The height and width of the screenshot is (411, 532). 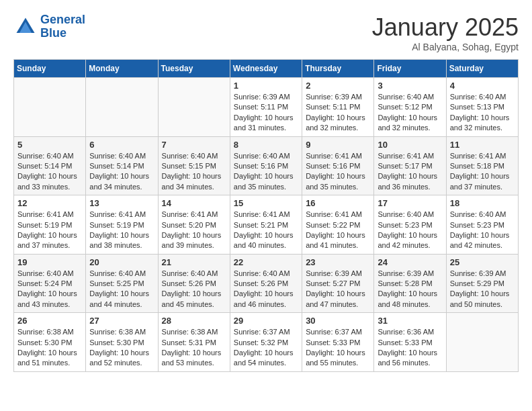 I want to click on calendar-week-row: 1Sunrise: 6:39 AMSunset: 5:11 PMDaylight…, so click(x=266, y=107).